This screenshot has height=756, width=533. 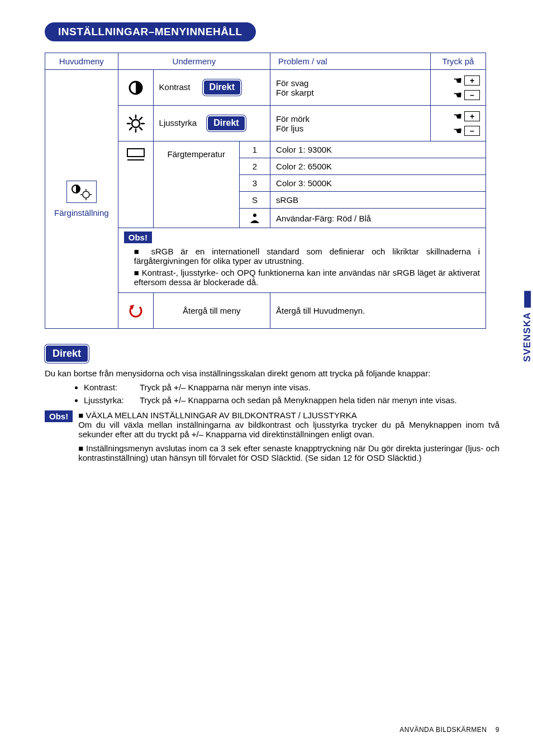 What do you see at coordinates (135, 88) in the screenshot?
I see `contrast-icon` at bounding box center [135, 88].